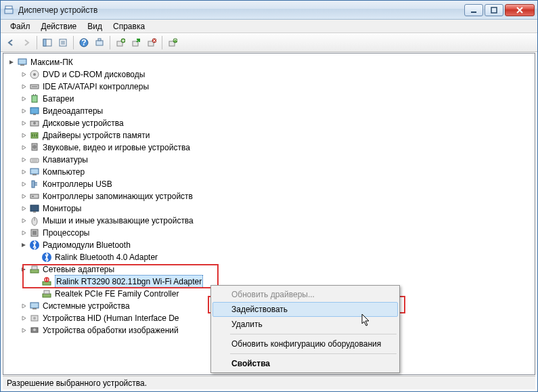  Describe the element at coordinates (60, 26) in the screenshot. I see `menu-action: Действие` at that location.